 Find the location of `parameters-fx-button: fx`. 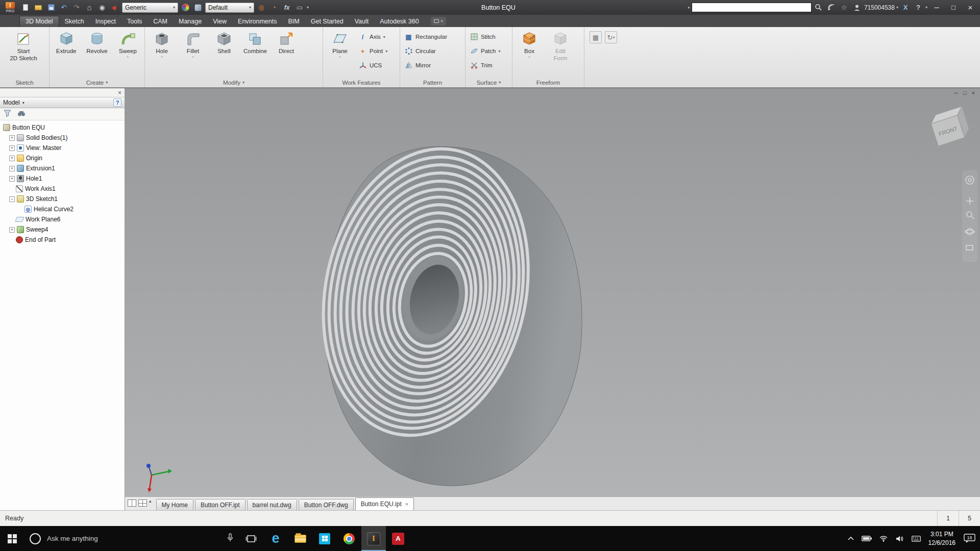

parameters-fx-button: fx is located at coordinates (287, 8).